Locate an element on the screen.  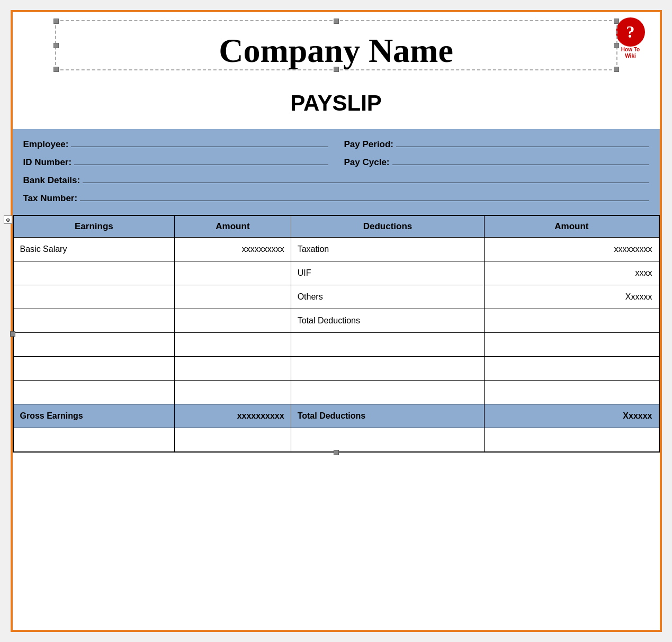
employee-underline is located at coordinates (199, 147).